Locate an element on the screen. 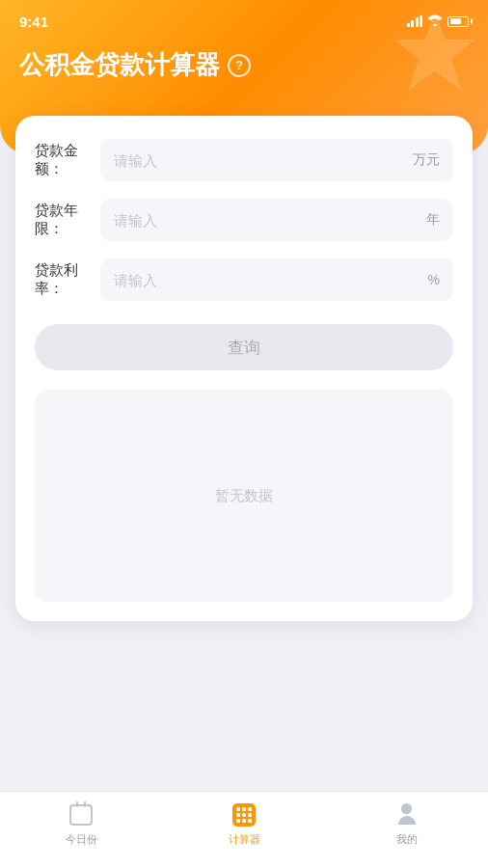  loan-term-unit: 年 is located at coordinates (433, 220).